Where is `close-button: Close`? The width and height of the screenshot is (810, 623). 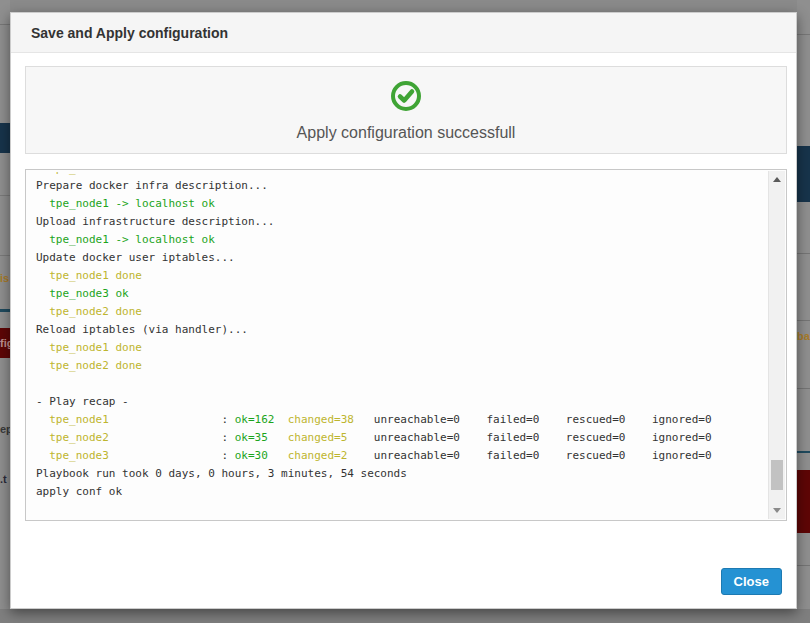
close-button: Close is located at coordinates (752, 582).